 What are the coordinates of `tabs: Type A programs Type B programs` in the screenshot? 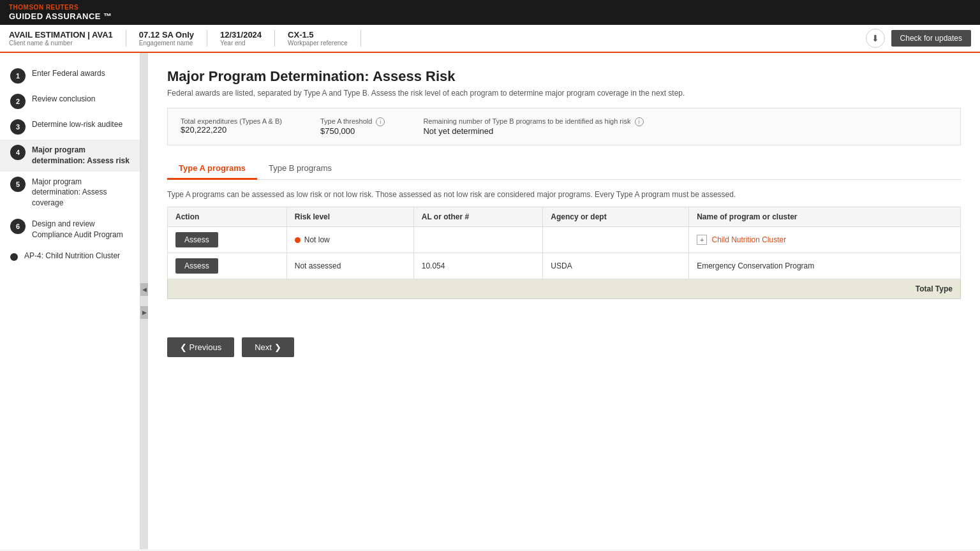 It's located at (564, 169).